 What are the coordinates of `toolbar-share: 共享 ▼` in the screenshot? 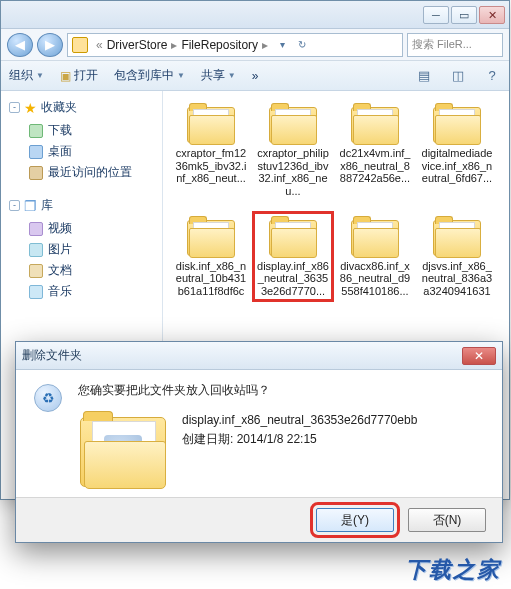 It's located at (218, 76).